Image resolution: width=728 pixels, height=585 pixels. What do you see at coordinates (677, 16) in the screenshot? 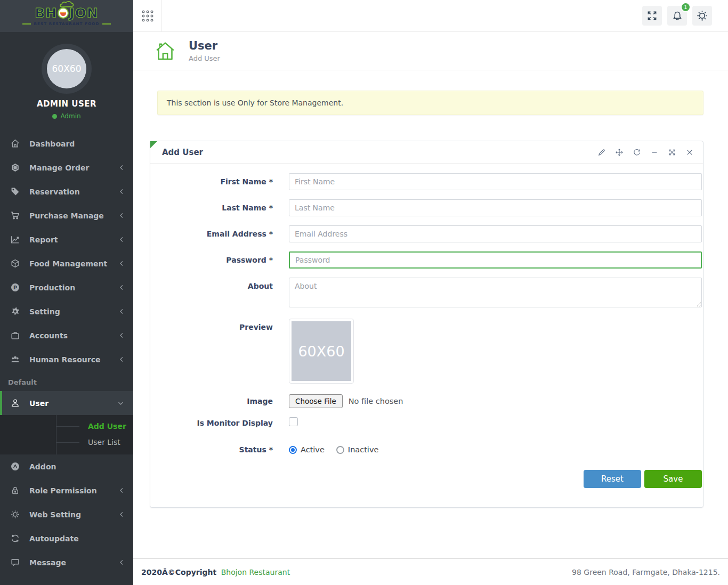
I see `bell-icon` at bounding box center [677, 16].